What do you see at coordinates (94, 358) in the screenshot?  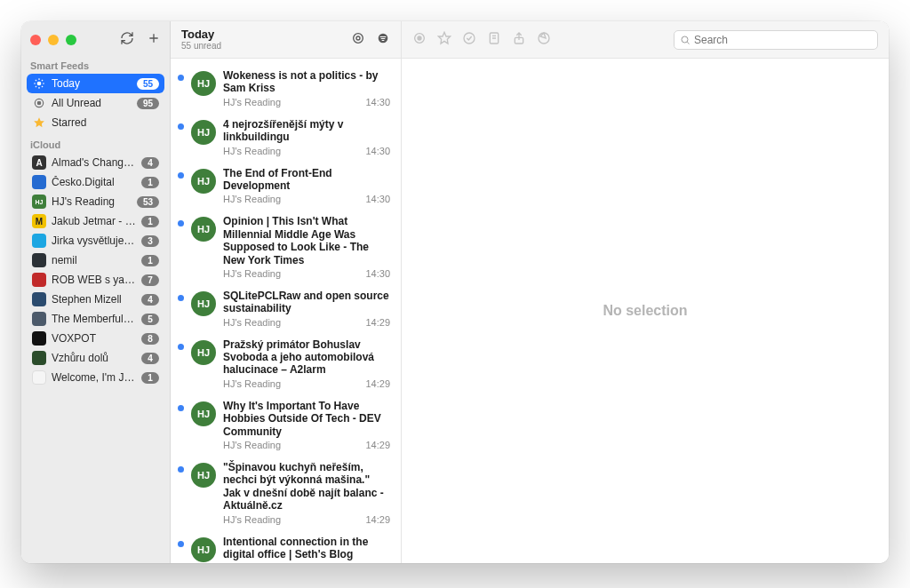 I see `sidebar-item-label: Vzhůru dolů` at bounding box center [94, 358].